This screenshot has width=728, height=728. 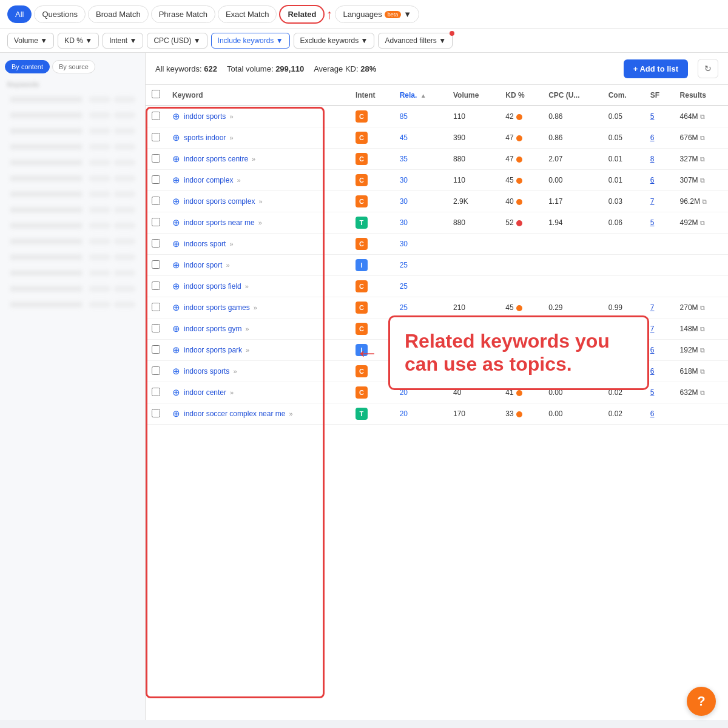 I want to click on tab-related: Related, so click(x=302, y=15).